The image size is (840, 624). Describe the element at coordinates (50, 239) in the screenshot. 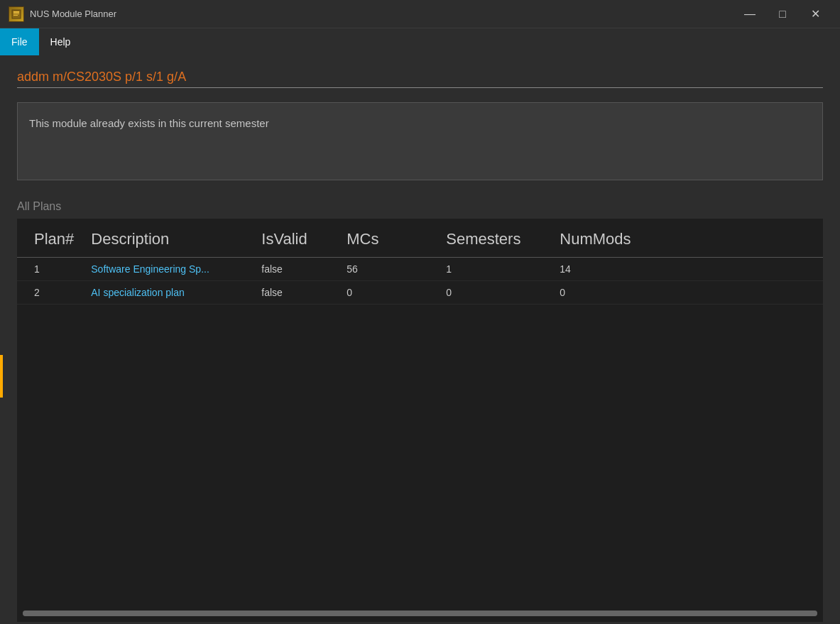

I see `col-header-plan-num: Plan#` at that location.